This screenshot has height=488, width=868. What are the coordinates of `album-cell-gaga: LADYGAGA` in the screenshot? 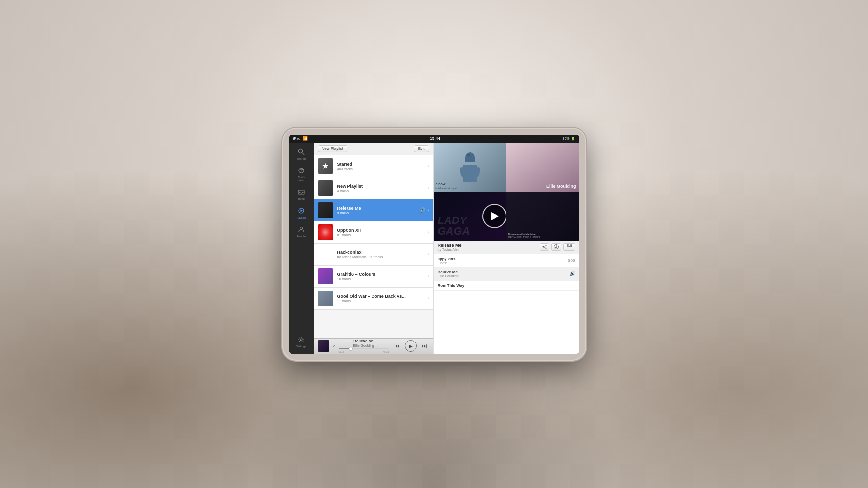 It's located at (471, 216).